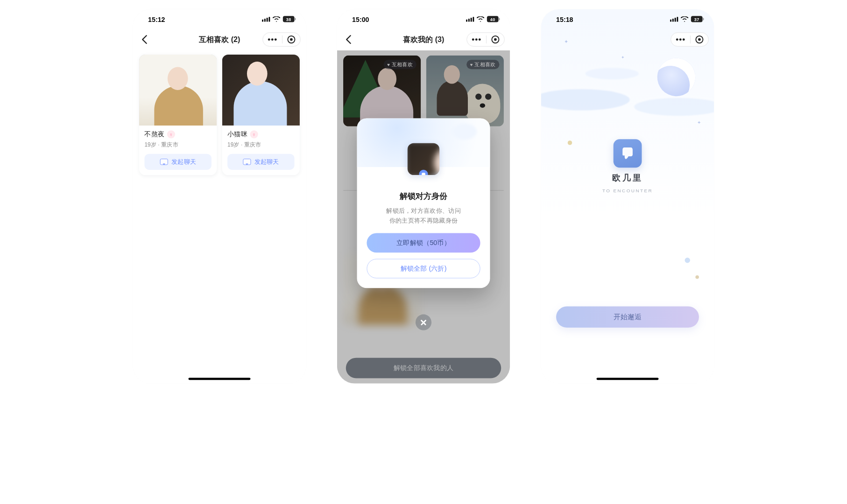 The width and height of the screenshot is (847, 504). Describe the element at coordinates (154, 134) in the screenshot. I see `match-name: 不熬夜` at that location.